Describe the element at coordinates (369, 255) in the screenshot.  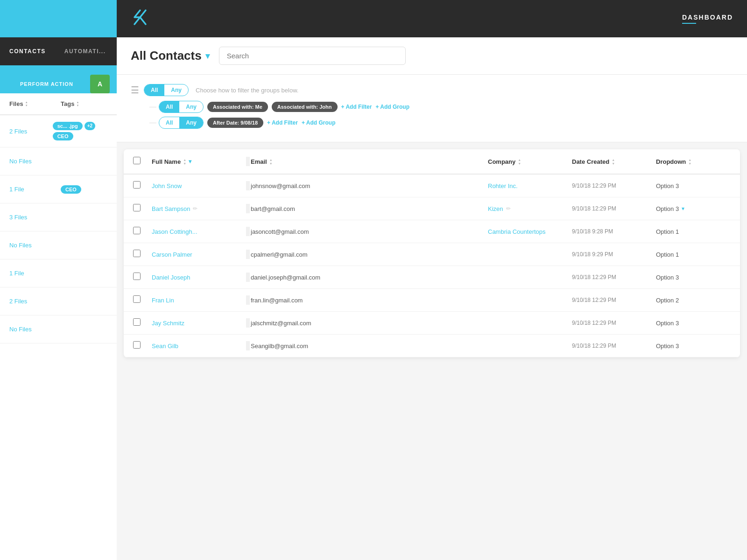
I see `contact-email: cpalmerl@gmail.com` at that location.